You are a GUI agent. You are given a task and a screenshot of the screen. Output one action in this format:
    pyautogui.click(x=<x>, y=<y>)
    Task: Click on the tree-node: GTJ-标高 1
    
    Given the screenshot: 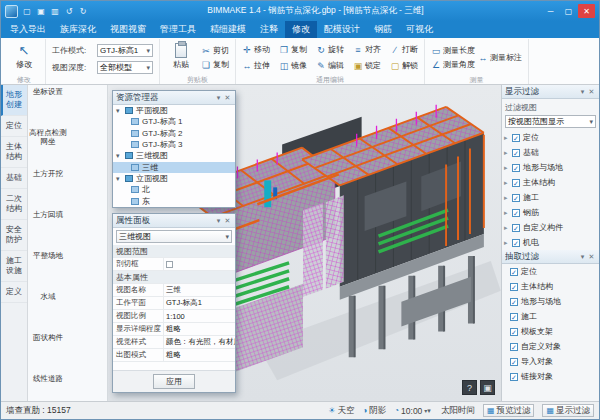 What is the action you would take?
    pyautogui.click(x=174, y=122)
    